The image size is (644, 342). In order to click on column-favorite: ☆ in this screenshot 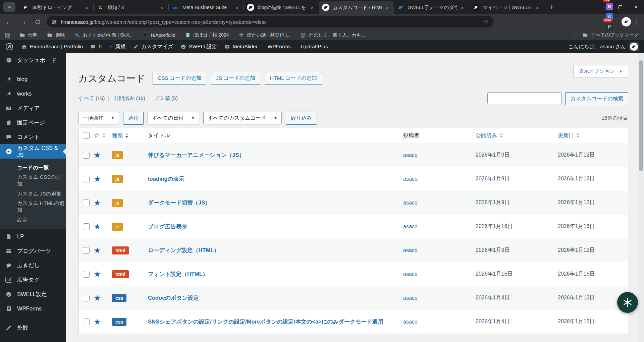, I will do `click(100, 135)`.